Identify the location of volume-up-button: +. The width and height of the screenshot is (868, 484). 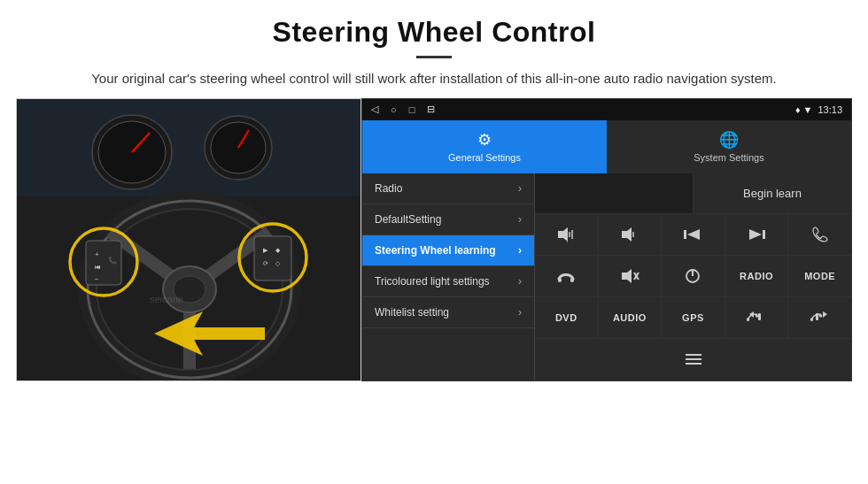
(567, 234).